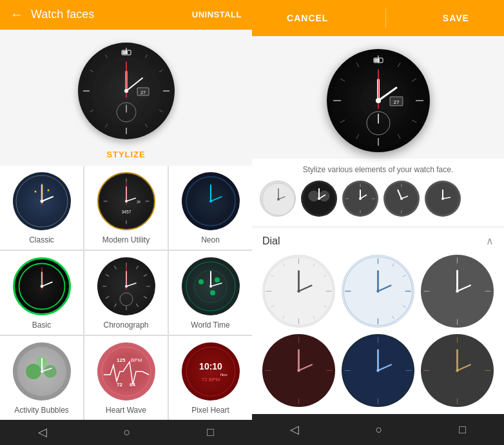  What do you see at coordinates (378, 430) in the screenshot?
I see `bottom-nav-right: ◁ ○ □` at bounding box center [378, 430].